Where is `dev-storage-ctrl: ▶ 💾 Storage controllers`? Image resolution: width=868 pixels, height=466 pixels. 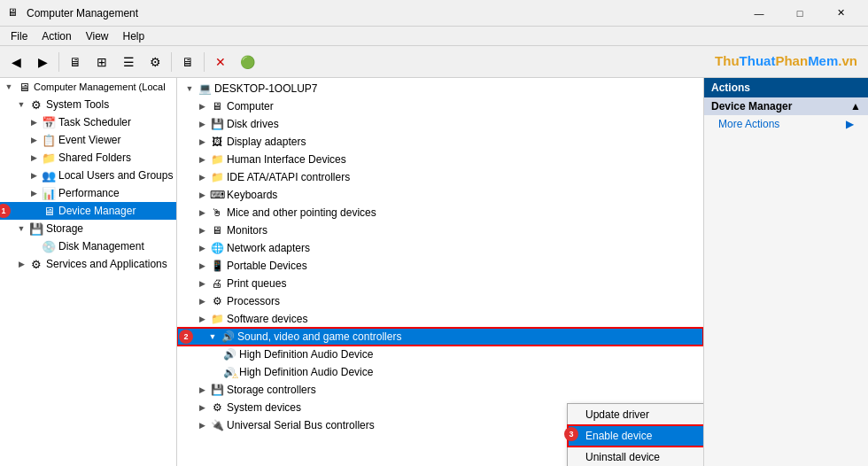
dev-storage-ctrl: ▶ 💾 Storage controllers is located at coordinates (440, 390).